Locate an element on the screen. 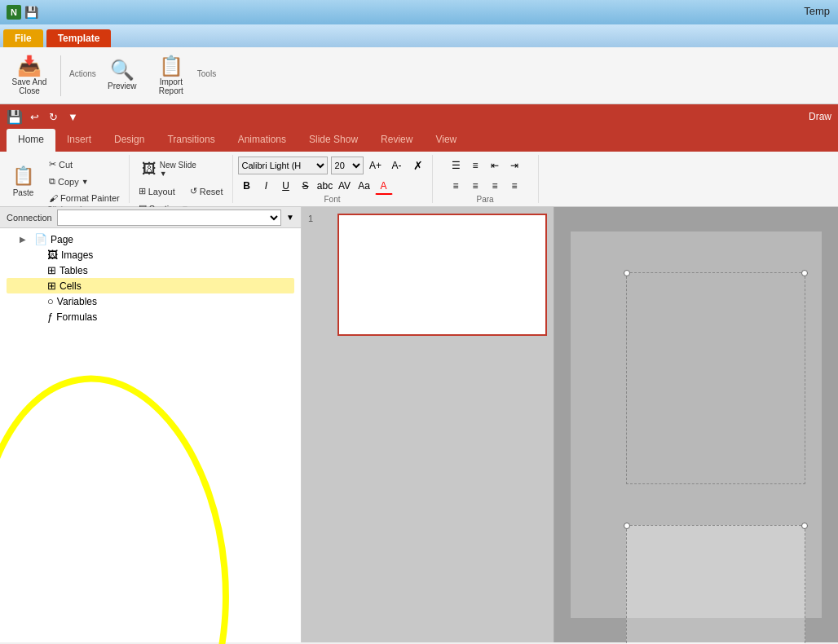  tree-item-page: ▶ 📄 Page is located at coordinates (150, 240).